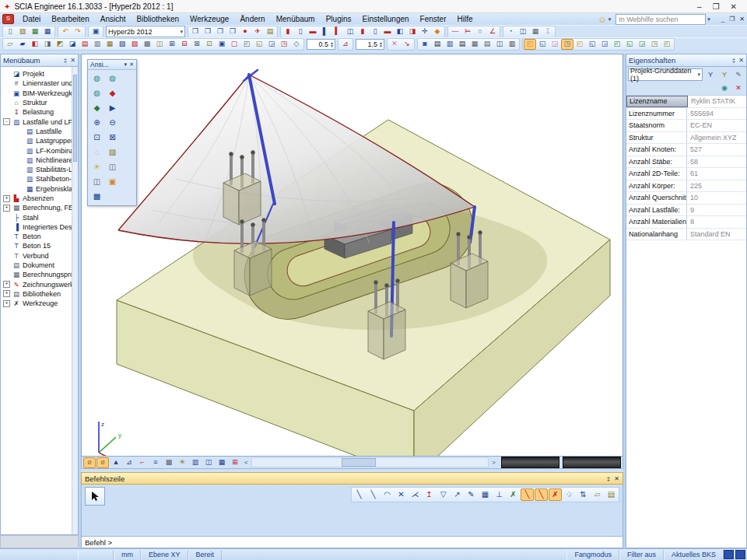 The height and width of the screenshot is (560, 747). What do you see at coordinates (528, 495) in the screenshot?
I see `snap-active-line-icon: ╲` at bounding box center [528, 495].